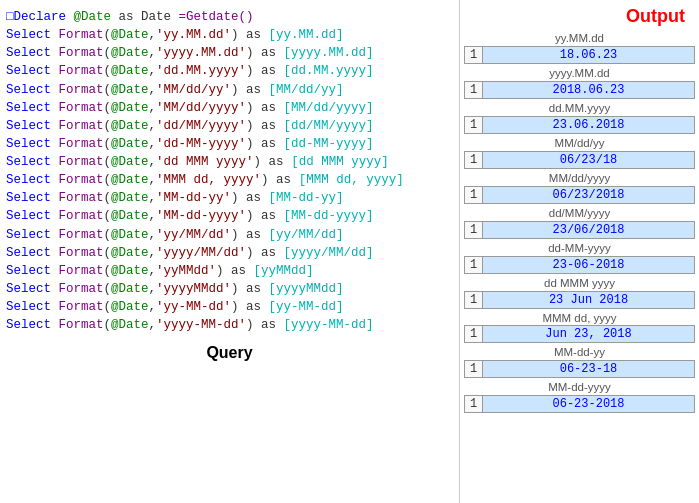  I want to click on result-row-10: 106-23-2018, so click(580, 404).